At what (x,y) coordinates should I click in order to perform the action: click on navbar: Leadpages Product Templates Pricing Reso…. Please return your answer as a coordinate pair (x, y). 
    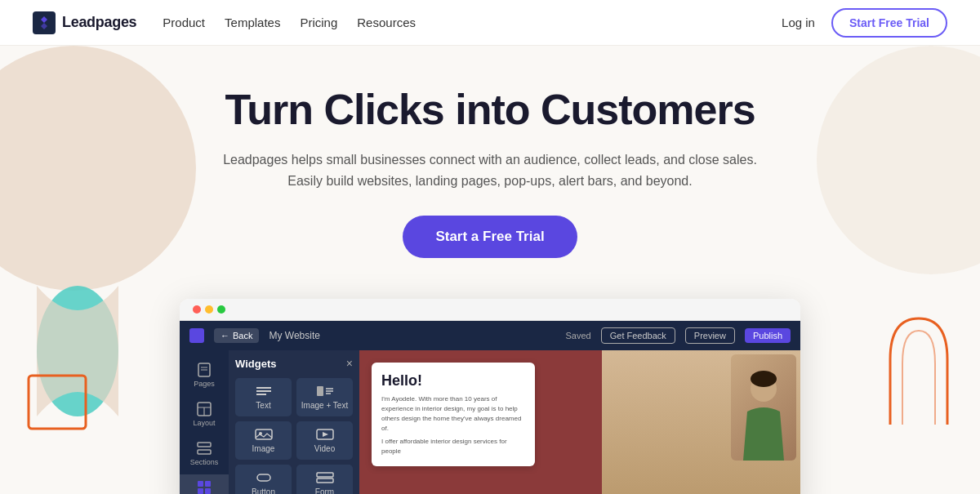
    Looking at the image, I should click on (490, 23).